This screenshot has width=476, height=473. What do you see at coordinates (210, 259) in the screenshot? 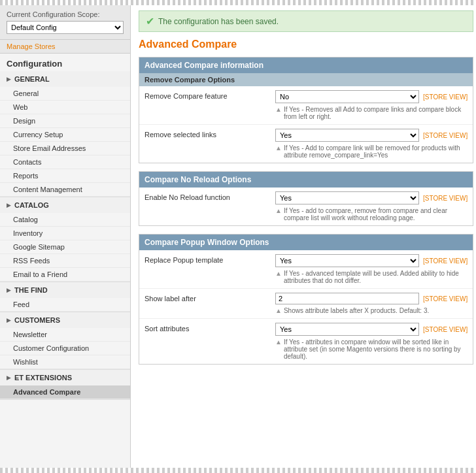
I see `form-row-label: Replace Popup template` at bounding box center [210, 259].